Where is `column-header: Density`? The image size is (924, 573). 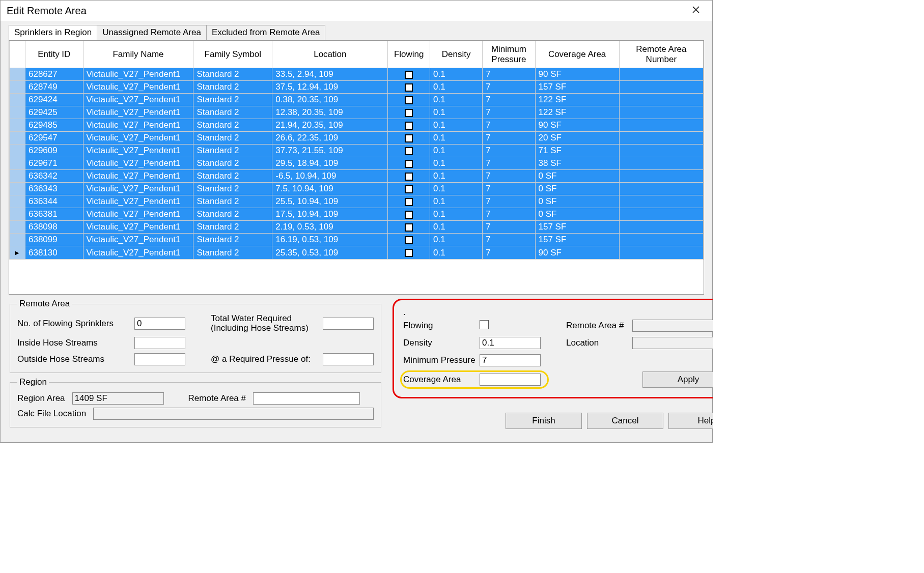 column-header: Density is located at coordinates (456, 55).